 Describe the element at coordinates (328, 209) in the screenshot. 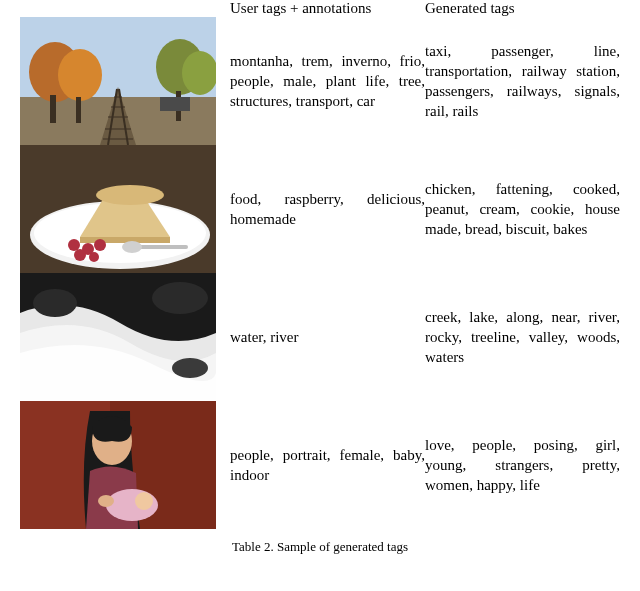

I see `user-tags-cell: food, raspberry, delicious, homemade` at that location.